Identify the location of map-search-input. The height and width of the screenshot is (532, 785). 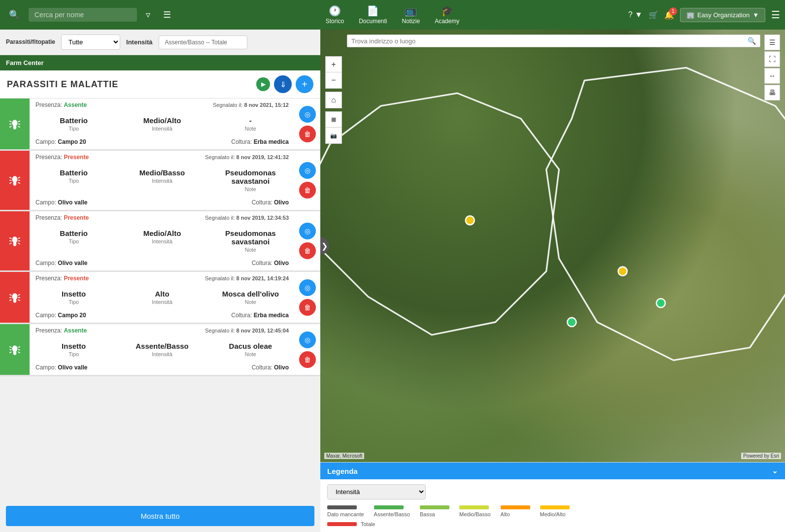
(547, 41).